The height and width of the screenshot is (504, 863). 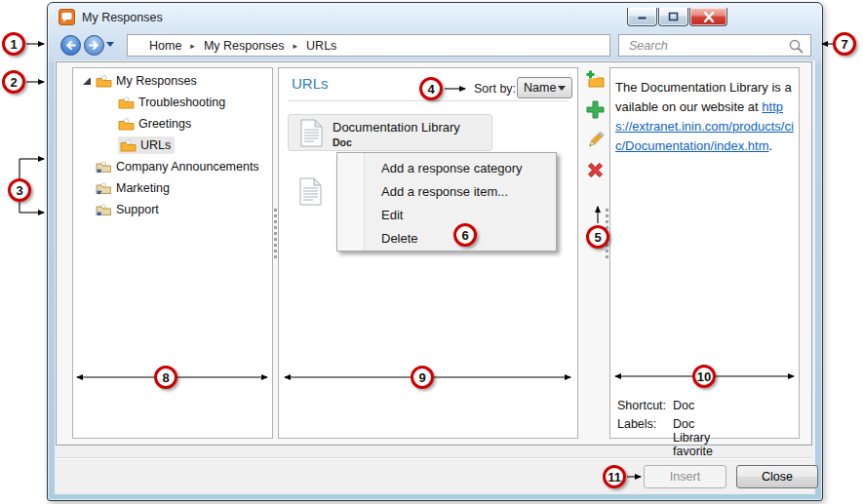 What do you see at coordinates (166, 377) in the screenshot?
I see `callout-8: 8` at bounding box center [166, 377].